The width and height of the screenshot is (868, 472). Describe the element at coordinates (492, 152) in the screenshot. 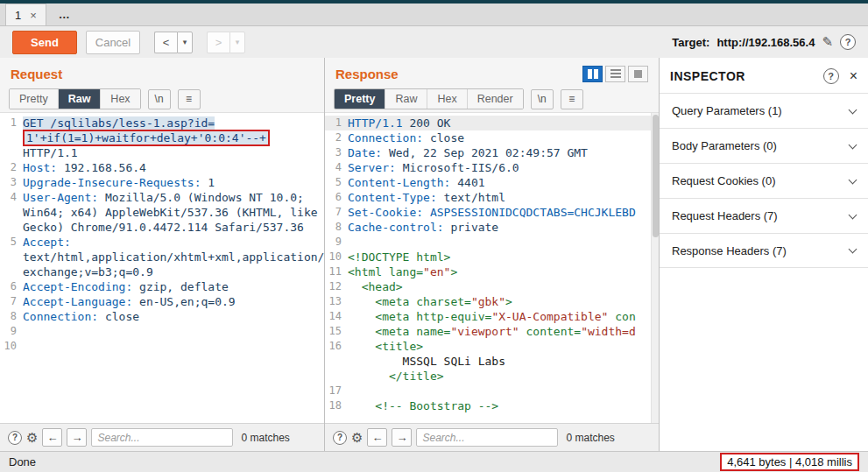

I see `code-line: 3Date: Wed, 22 Sep 2021 02:49:57 GMT` at that location.